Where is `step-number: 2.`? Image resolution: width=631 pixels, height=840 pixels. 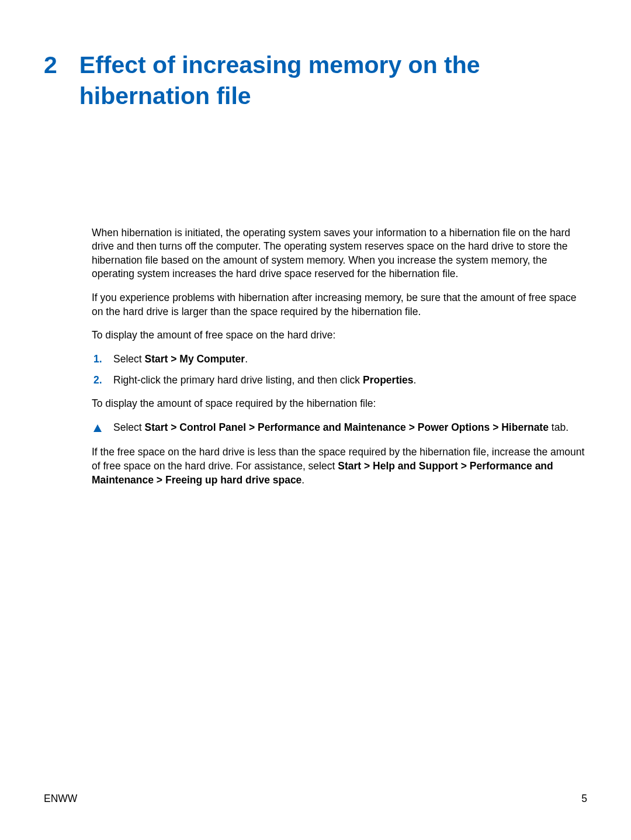
step-number: 2. is located at coordinates (103, 381).